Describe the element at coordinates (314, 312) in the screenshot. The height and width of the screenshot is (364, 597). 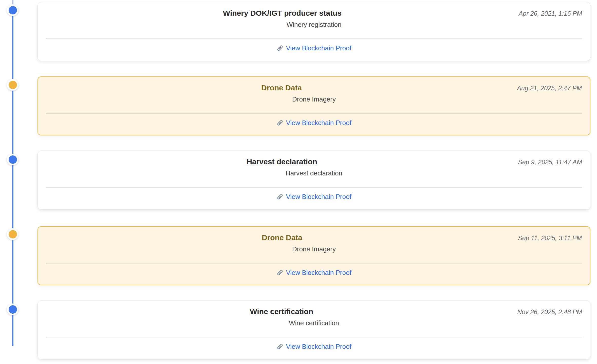
I see `card-header: Wine certification Nov 26, 2025, 2:48 PM` at that location.